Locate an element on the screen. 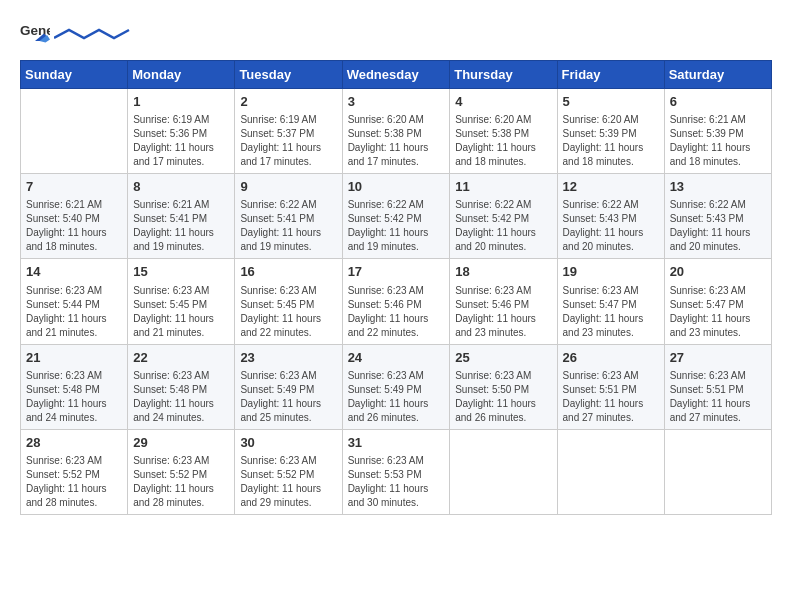 This screenshot has height=612, width=792. day-number: 3 is located at coordinates (396, 102).